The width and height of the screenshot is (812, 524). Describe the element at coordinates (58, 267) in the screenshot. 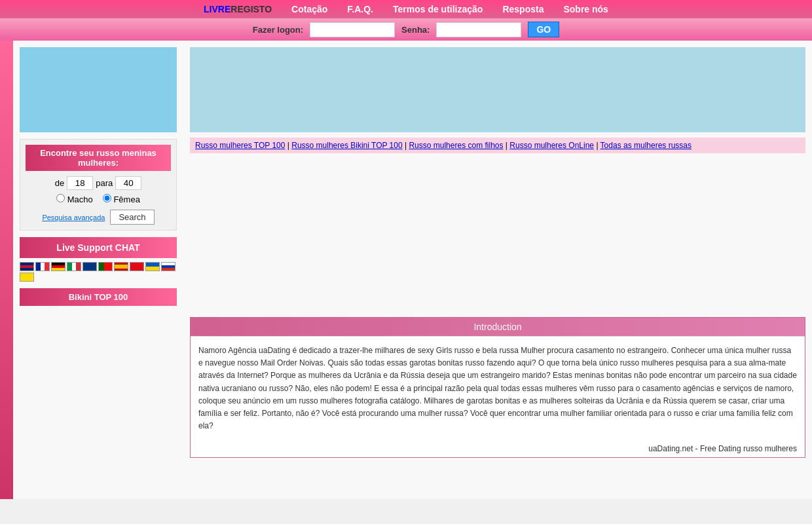

I see `flag-de` at that location.